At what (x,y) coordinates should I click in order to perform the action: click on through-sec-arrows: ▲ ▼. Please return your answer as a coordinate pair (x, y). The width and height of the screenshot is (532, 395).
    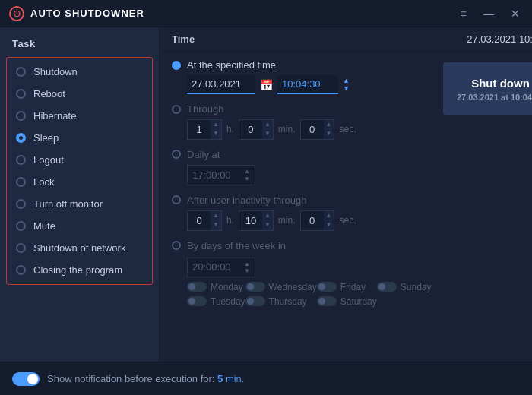
    Looking at the image, I should click on (329, 129).